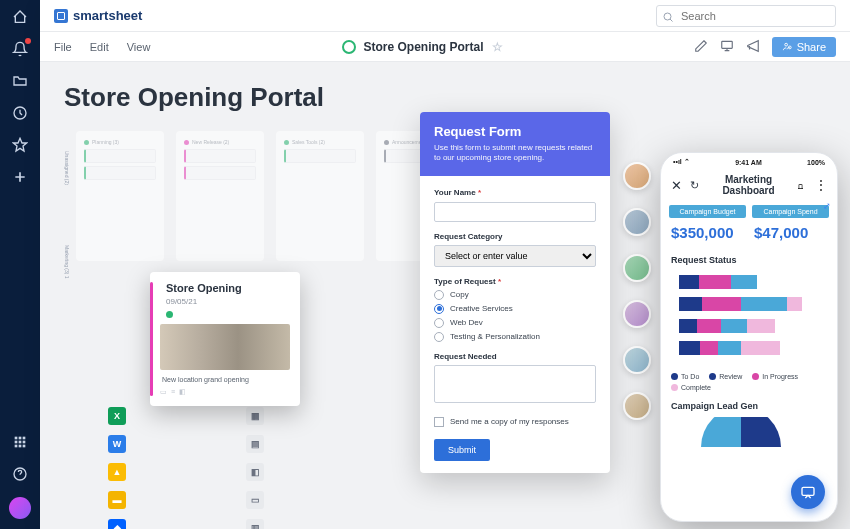 This screenshot has height=529, width=850. I want to click on search-icon, so click(668, 18).